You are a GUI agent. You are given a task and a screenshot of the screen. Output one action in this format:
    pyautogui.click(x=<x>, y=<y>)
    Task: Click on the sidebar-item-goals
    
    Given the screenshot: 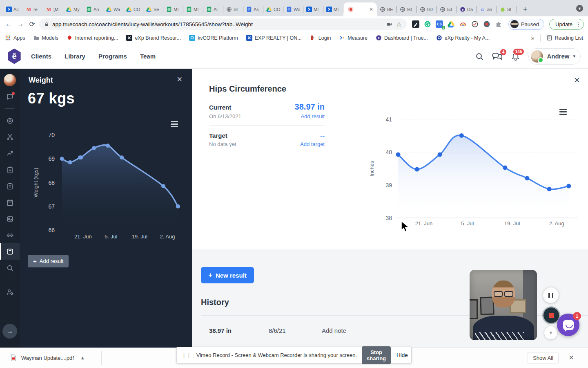 What is the action you would take?
    pyautogui.click(x=10, y=121)
    